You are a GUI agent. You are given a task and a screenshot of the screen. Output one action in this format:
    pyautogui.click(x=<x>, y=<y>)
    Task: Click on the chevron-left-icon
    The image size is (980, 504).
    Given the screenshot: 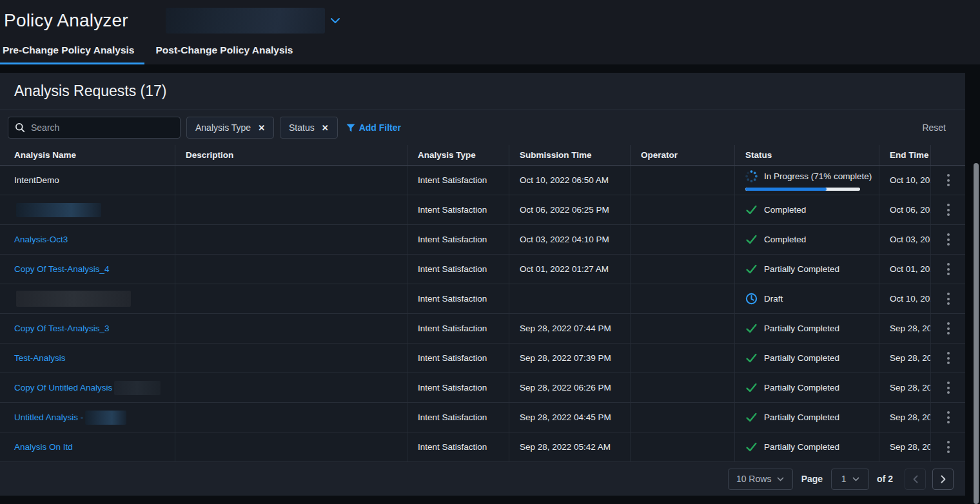 What is the action you would take?
    pyautogui.click(x=916, y=480)
    